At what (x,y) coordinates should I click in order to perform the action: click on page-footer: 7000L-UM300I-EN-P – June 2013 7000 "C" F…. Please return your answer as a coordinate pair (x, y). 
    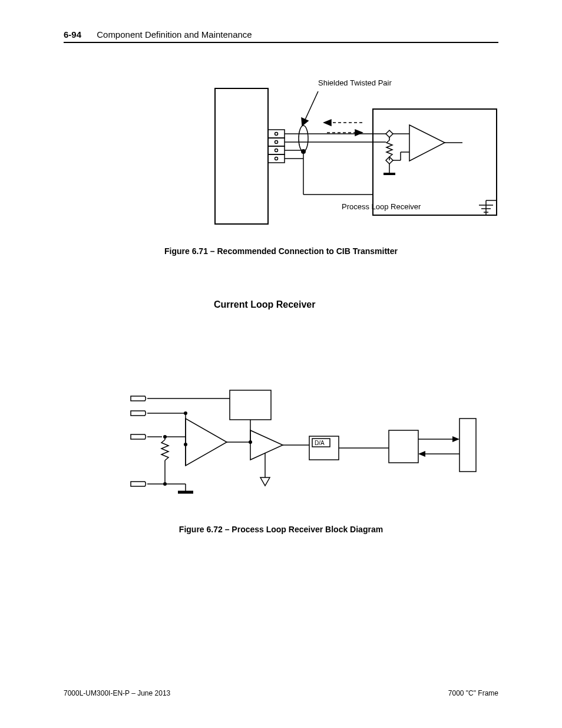
    Looking at the image, I should click on (281, 693).